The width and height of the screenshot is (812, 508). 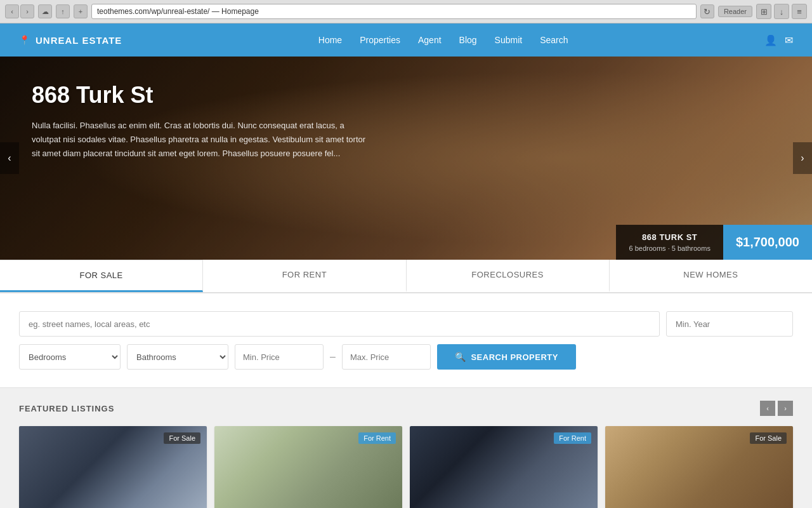 I want to click on listing-card: For Rent 3605 N KACHINA LN Phoenix, so click(x=504, y=467).